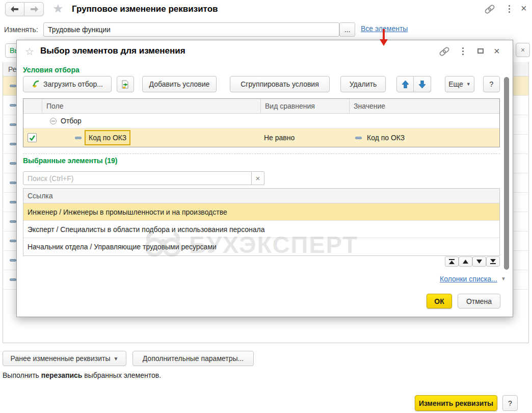 The width and height of the screenshot is (532, 413). Describe the element at coordinates (21, 30) in the screenshot. I see `change-label: Изменять:` at that location.